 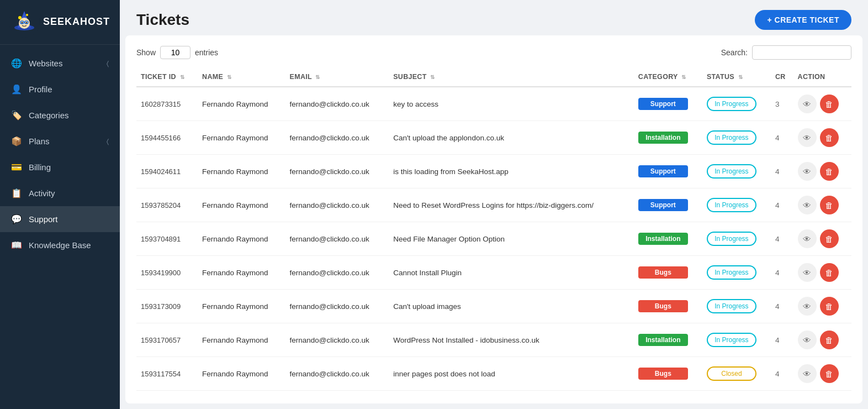 What do you see at coordinates (60, 245) in the screenshot?
I see `sidebar-item-knowledge-base: 📖 Knowledge Base` at bounding box center [60, 245].